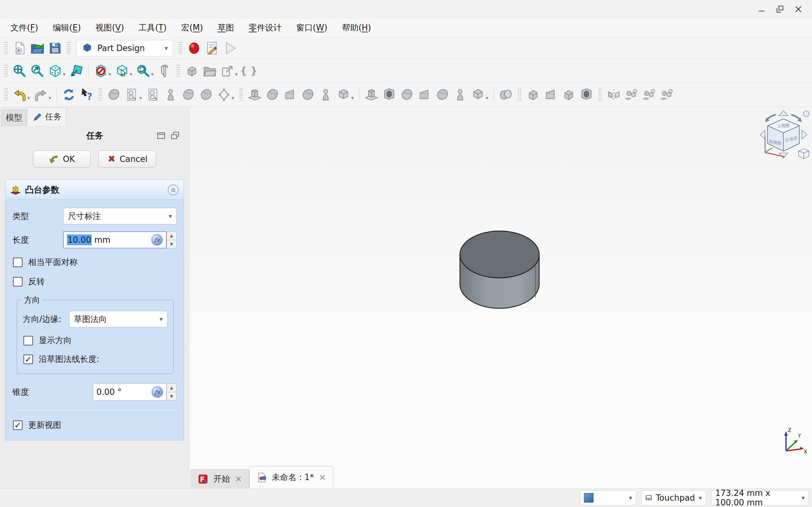 The width and height of the screenshot is (812, 507). Describe the element at coordinates (114, 95) in the screenshot. I see `create-body-button` at that location.